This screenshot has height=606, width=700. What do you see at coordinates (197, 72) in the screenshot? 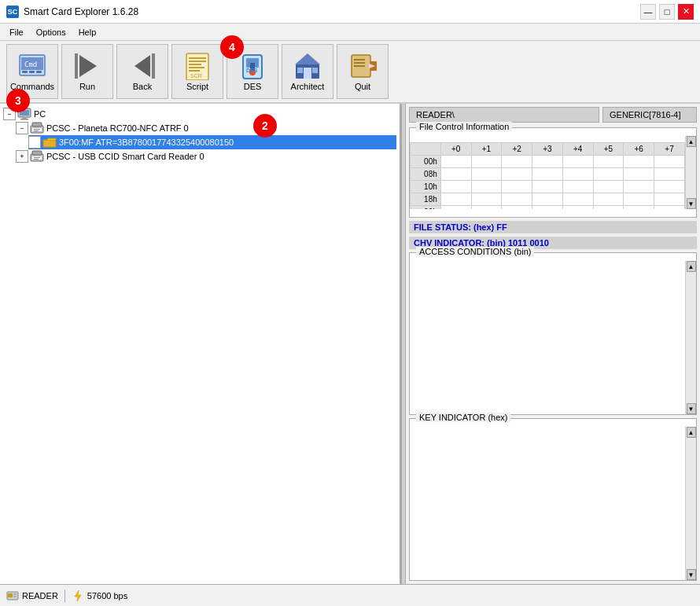
I see `script-button: SCR Script` at bounding box center [197, 72].